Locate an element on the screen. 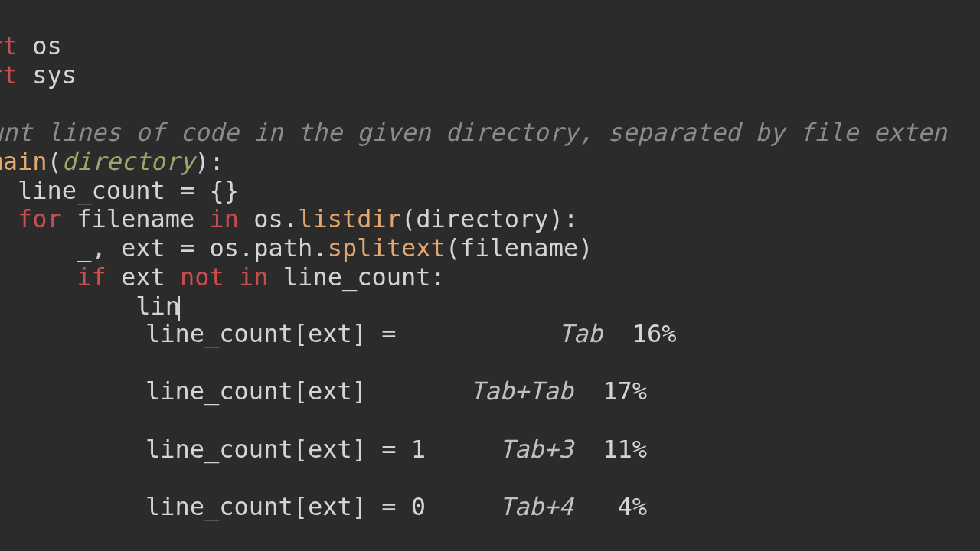 The height and width of the screenshot is (551, 980). filename-var: filename is located at coordinates (136, 219).